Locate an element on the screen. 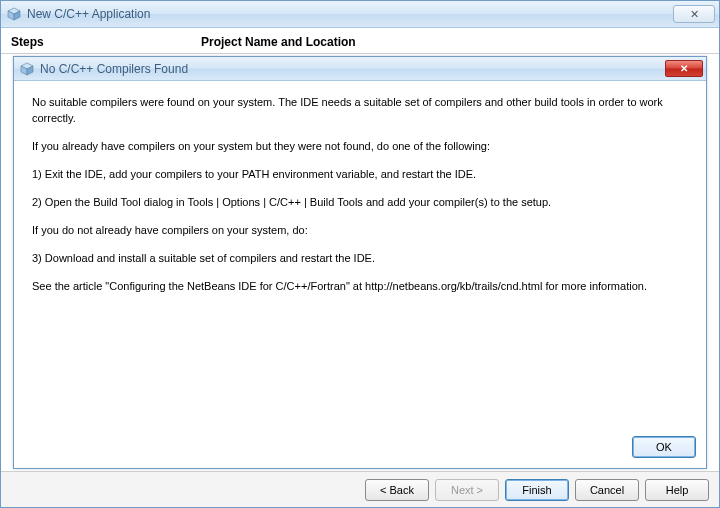 This screenshot has width=720, height=508. message-line: 1) Exit the IDE, add your compilers to y… is located at coordinates (360, 175).